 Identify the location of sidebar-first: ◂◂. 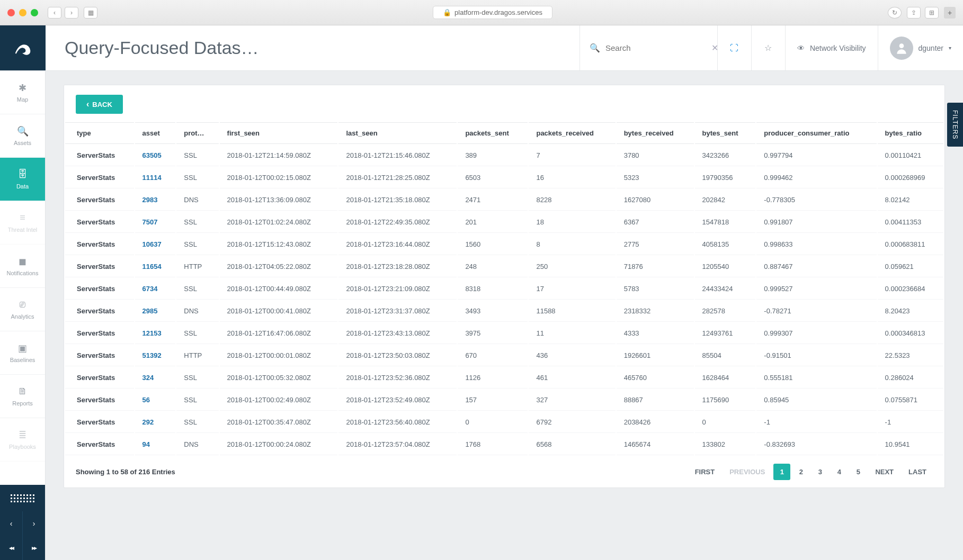
(12, 548).